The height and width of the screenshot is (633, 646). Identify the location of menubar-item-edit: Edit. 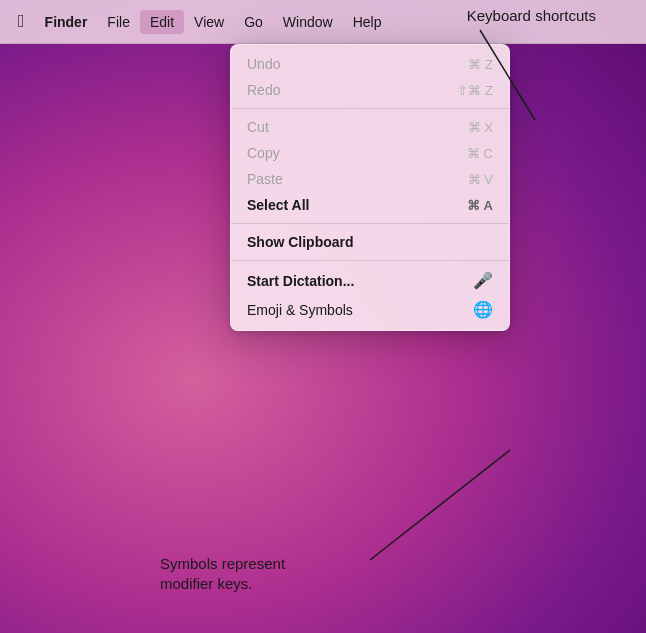
(162, 22).